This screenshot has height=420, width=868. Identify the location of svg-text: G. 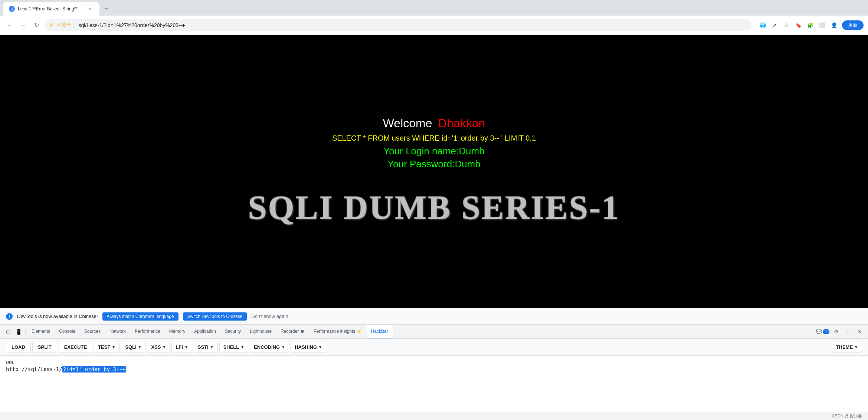
(12, 10).